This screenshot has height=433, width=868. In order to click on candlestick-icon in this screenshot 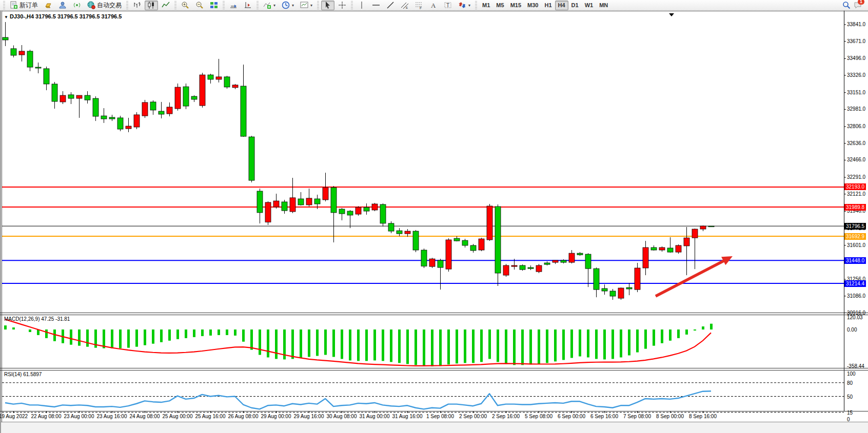, I will do `click(151, 5)`.